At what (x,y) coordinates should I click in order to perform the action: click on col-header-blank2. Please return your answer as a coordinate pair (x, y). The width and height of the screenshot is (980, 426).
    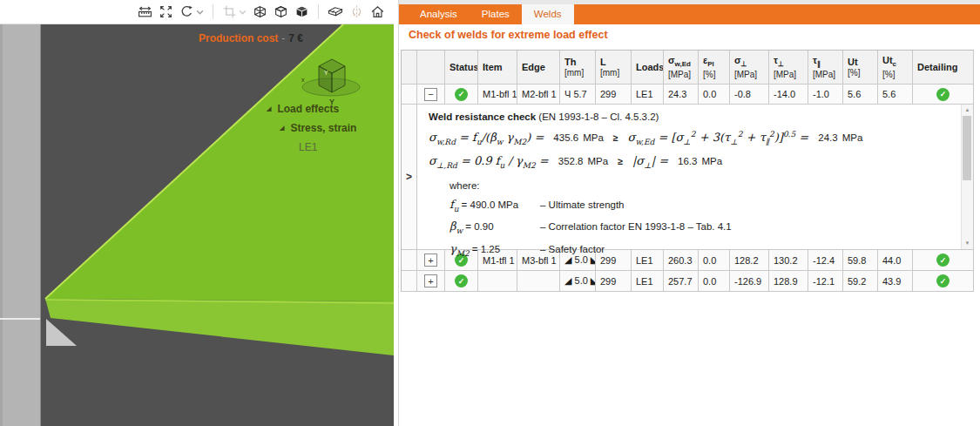
    Looking at the image, I should click on (431, 68).